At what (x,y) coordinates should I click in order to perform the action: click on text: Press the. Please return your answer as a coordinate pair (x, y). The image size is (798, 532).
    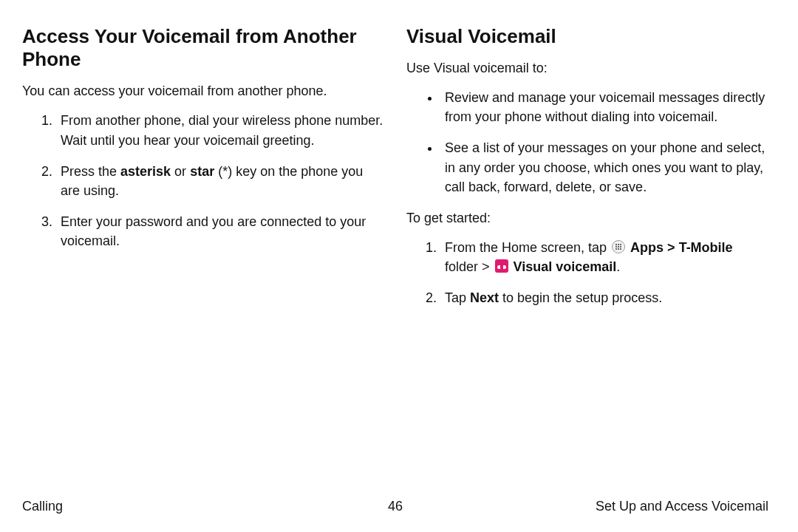
    Looking at the image, I should click on (90, 171).